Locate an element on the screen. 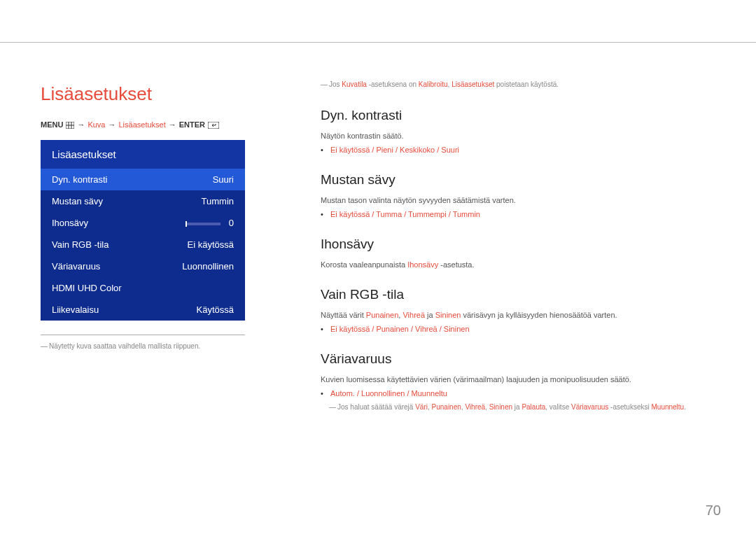  section-vain-rgb: Vain RGB -tila Näyttää värit Punainen, V… is located at coordinates (518, 310).